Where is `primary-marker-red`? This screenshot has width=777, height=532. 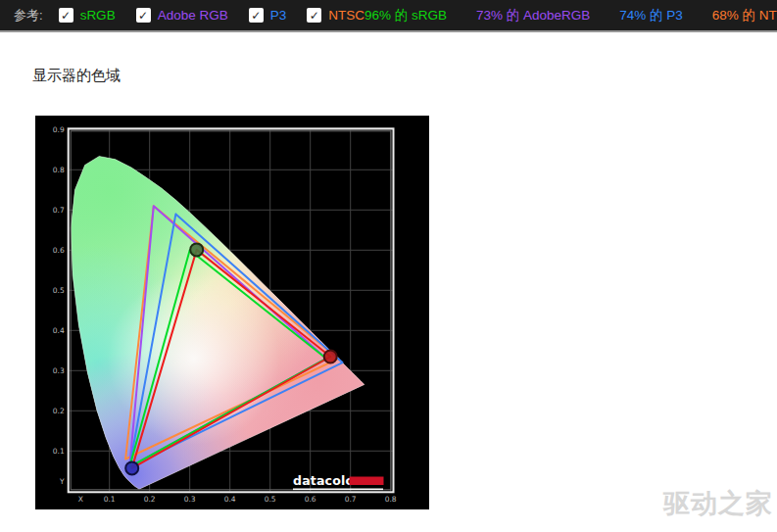 primary-marker-red is located at coordinates (331, 357).